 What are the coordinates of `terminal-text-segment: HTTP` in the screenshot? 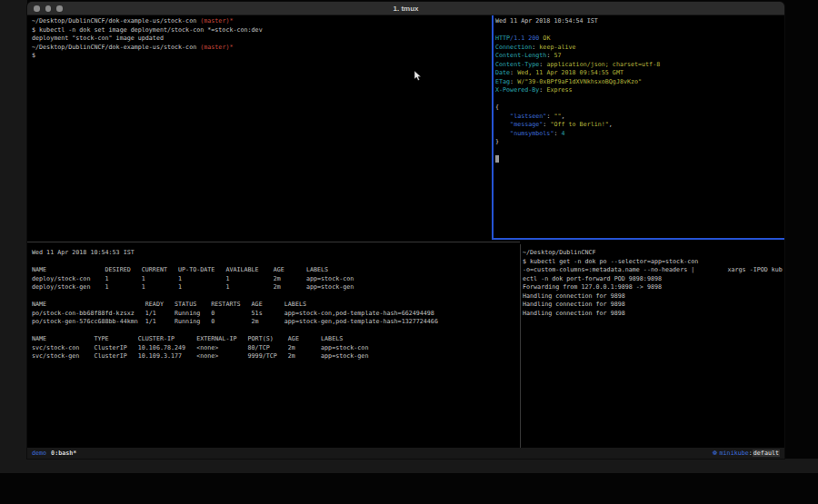 It's located at (503, 38).